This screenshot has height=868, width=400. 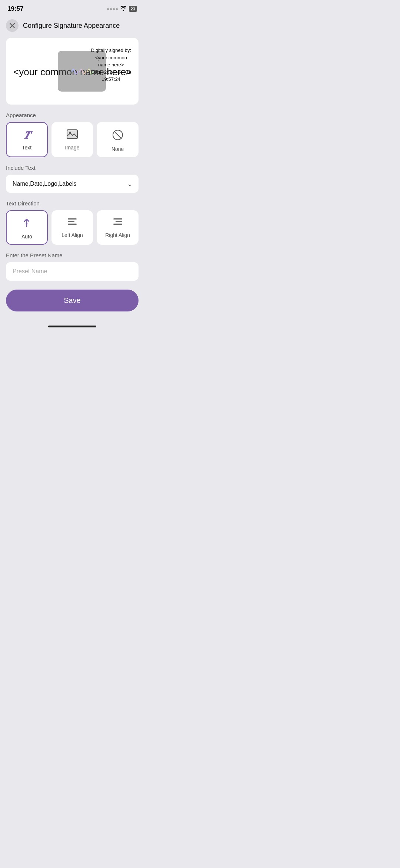 I want to click on close-button, so click(x=12, y=26).